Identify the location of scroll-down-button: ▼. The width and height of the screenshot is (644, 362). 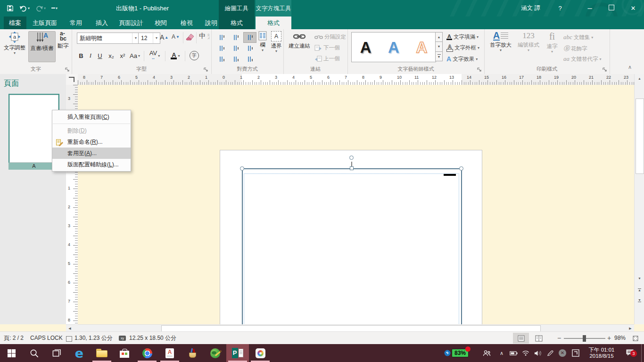
(639, 278).